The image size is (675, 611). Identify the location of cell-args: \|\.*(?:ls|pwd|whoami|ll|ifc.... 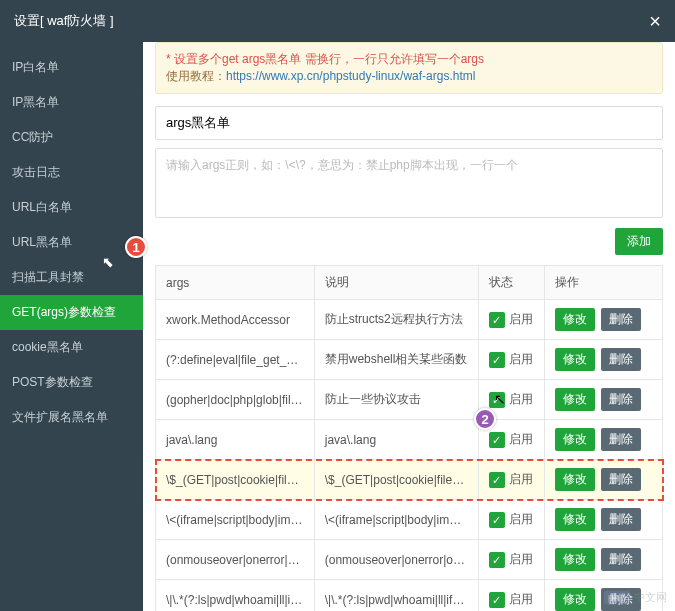
(236, 596).